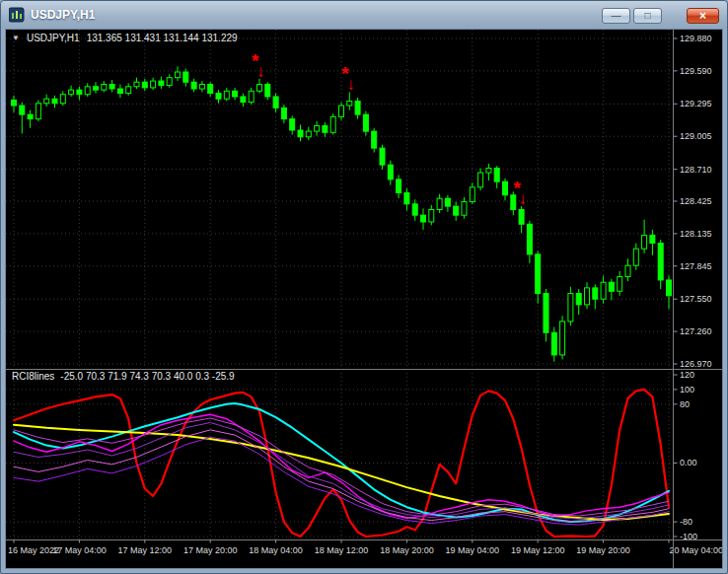  Describe the element at coordinates (689, 463) in the screenshot. I see `indicator-axis-label: 0.00` at that location.